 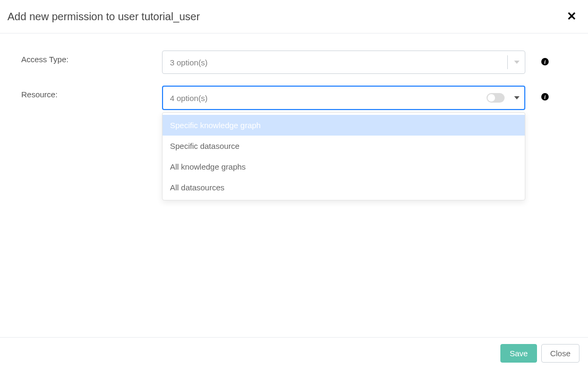 I want to click on resource-option-all-kg: All knowledge graphs, so click(x=344, y=167).